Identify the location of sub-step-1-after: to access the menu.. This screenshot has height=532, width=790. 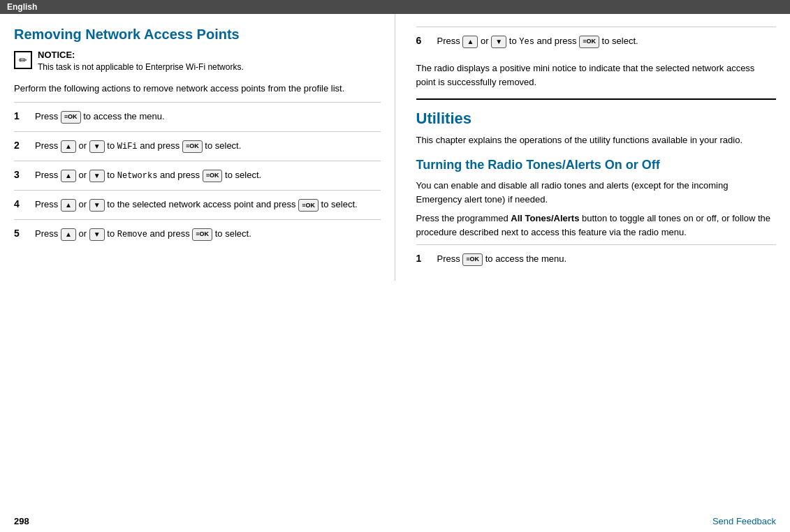
(526, 258).